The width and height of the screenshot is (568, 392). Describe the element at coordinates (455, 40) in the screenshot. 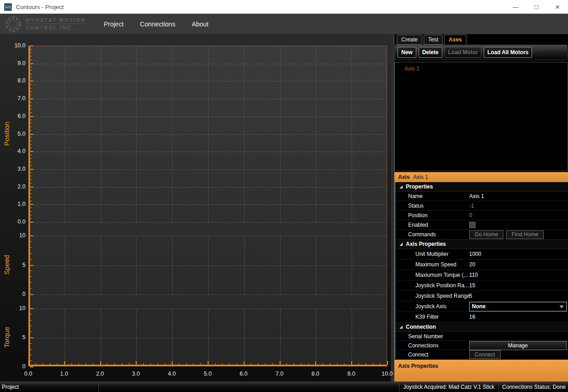

I see `tab-axes: Axes` at that location.